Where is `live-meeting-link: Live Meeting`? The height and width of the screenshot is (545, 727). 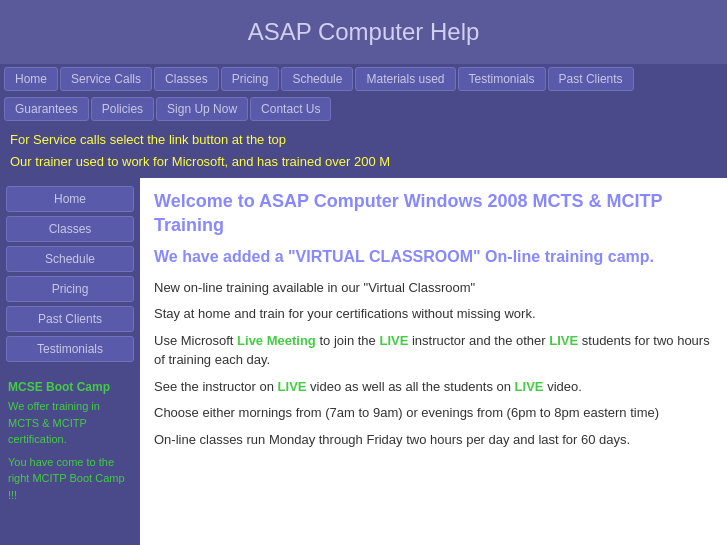
live-meeting-link: Live Meeting is located at coordinates (276, 340).